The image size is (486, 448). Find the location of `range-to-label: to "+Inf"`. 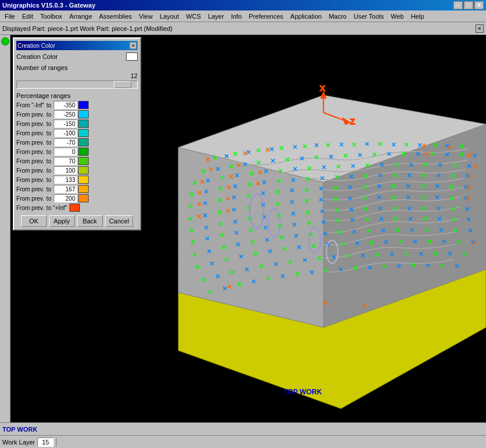

range-to-label: to "+Inf" is located at coordinates (57, 208).